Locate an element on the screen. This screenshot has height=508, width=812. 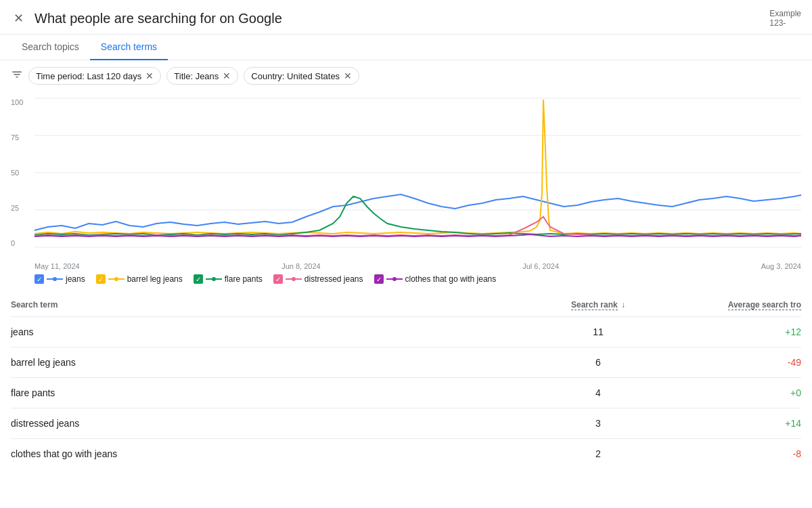
remove-filter-title: ✕ is located at coordinates (227, 76).